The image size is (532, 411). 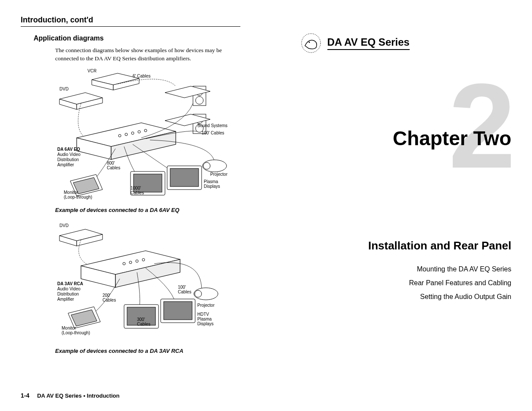 I want to click on chapter-block: 2 Chapter Two, so click(x=402, y=114).